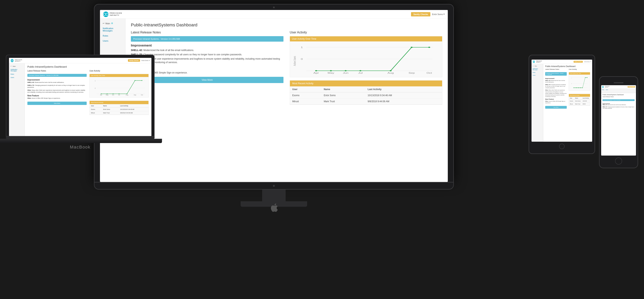  I want to click on navbar: PRECISION INFINITY Sanity Checks Erick S…, so click(274, 14).